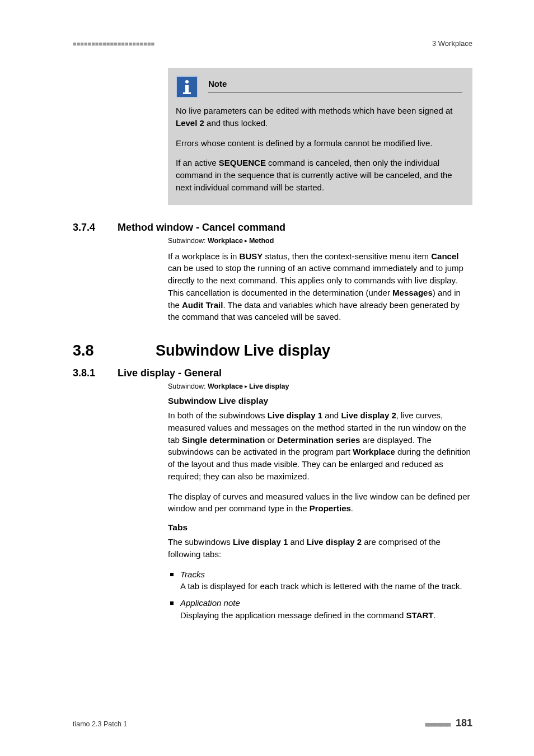 The height and width of the screenshot is (756, 534). I want to click on heading-381-num: 3.8.1, so click(87, 373).